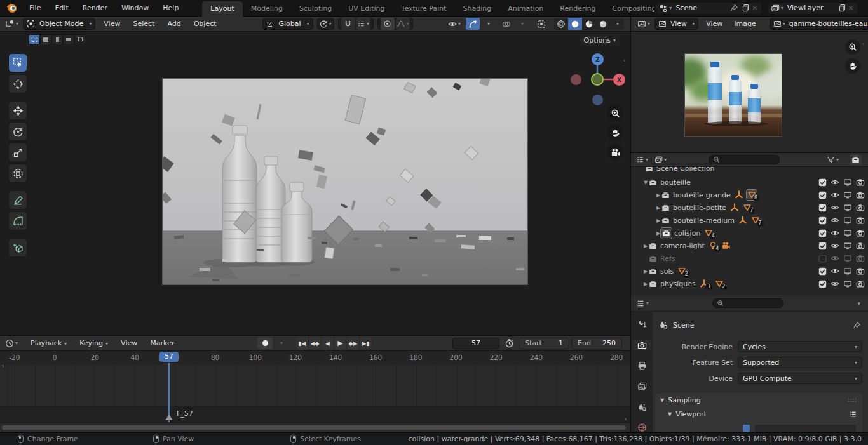 The width and height of the screenshot is (868, 445). Describe the element at coordinates (642, 24) in the screenshot. I see `editor-type-image: ▾` at that location.